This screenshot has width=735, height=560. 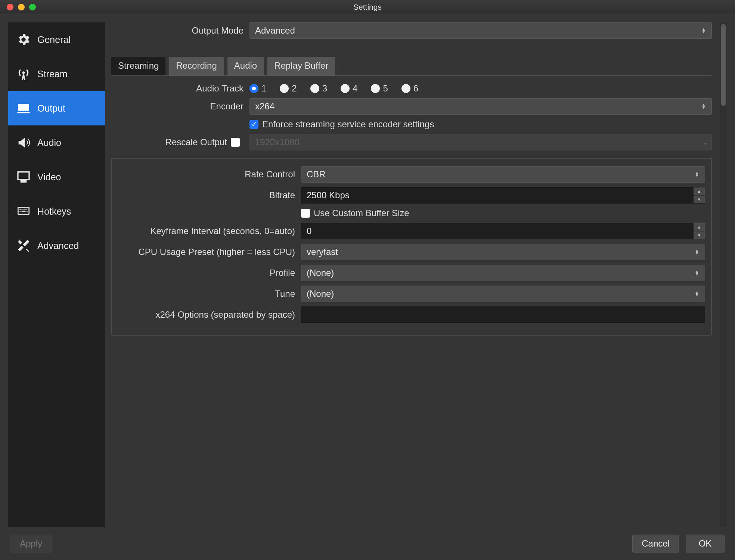 I want to click on window-controls, so click(x=21, y=7).